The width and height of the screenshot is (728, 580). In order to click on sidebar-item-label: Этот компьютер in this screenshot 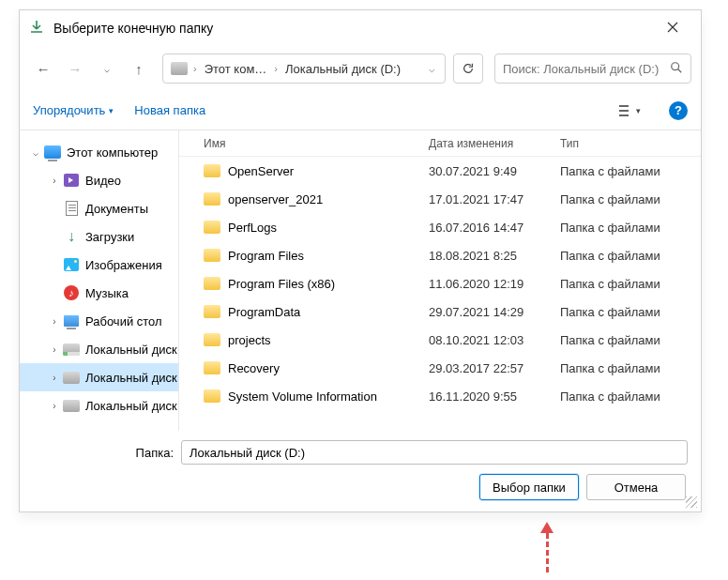, I will do `click(122, 152)`.